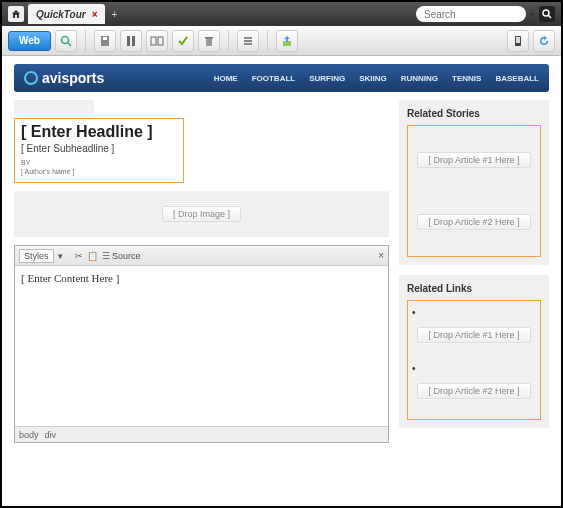 This screenshot has width=563, height=508. Describe the element at coordinates (79, 256) in the screenshot. I see `cut-icon: ✂` at that location.